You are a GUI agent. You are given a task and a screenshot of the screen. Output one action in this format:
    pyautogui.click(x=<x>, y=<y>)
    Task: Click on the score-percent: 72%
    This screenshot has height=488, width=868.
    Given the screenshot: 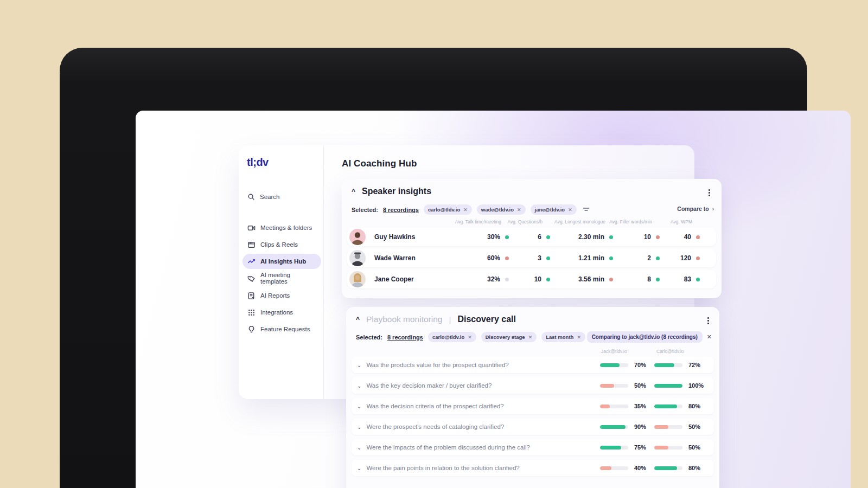 What is the action you would take?
    pyautogui.click(x=698, y=365)
    